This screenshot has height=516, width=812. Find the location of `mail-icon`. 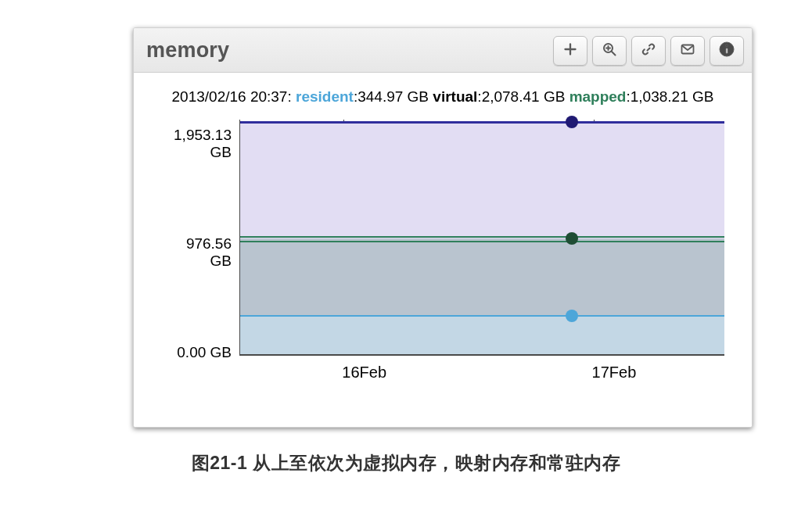

mail-icon is located at coordinates (688, 51).